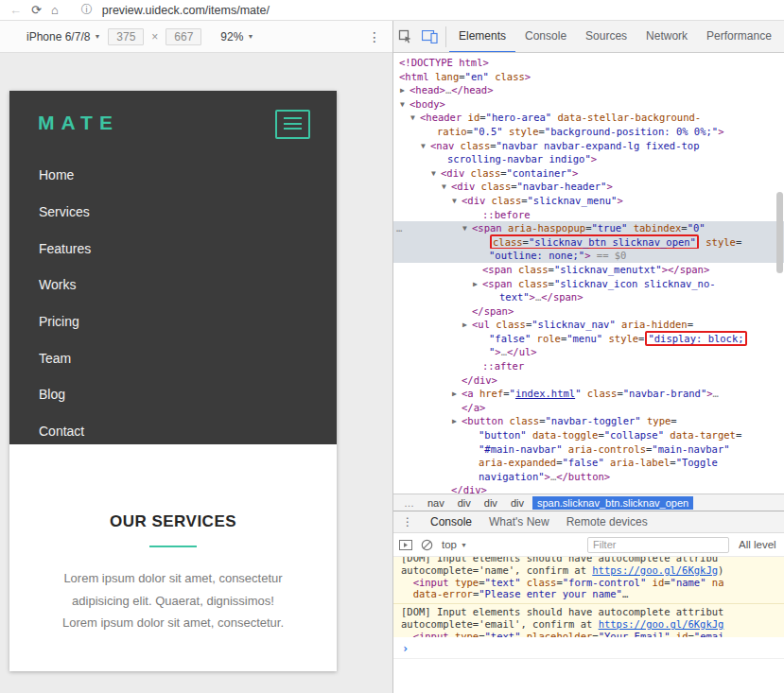 The width and height of the screenshot is (784, 693). Describe the element at coordinates (427, 545) in the screenshot. I see `clear-console-icon` at that location.